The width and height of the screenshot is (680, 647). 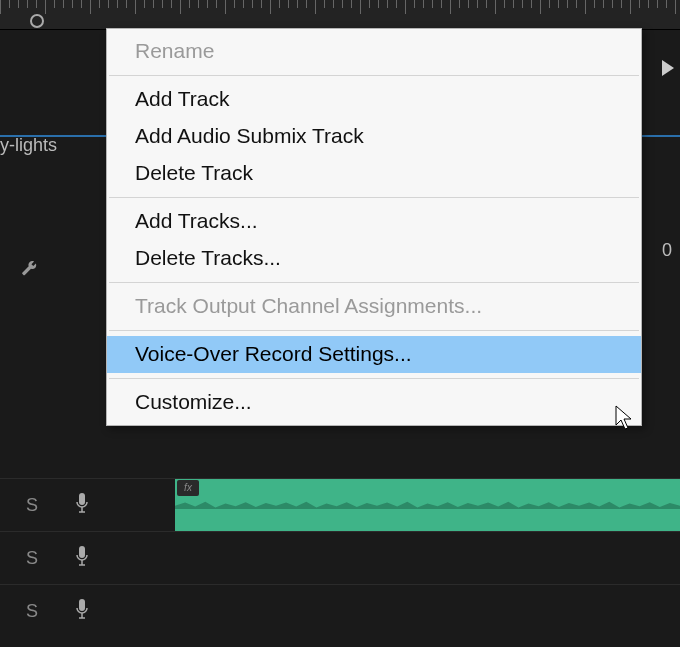 I want to click on menu-item-track-output-channel-assignments: Track Output Channel Assignments..., so click(x=374, y=306).